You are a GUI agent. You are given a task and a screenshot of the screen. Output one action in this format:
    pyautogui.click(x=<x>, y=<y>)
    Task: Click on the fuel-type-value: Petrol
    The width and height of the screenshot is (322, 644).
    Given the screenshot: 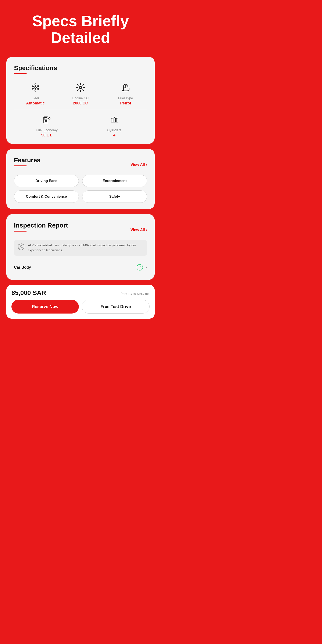 What is the action you would take?
    pyautogui.click(x=126, y=103)
    